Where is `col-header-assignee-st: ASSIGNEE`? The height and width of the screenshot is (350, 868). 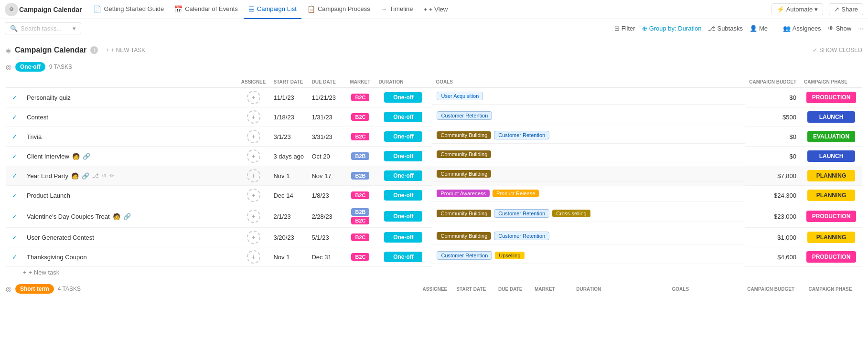 col-header-assignee-st: ASSIGNEE is located at coordinates (435, 289).